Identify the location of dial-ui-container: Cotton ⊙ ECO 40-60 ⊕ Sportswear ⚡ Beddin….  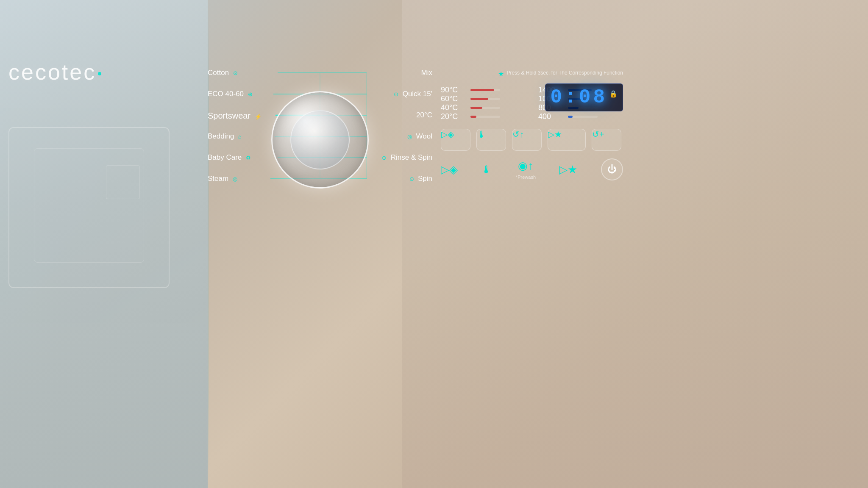
(320, 140).